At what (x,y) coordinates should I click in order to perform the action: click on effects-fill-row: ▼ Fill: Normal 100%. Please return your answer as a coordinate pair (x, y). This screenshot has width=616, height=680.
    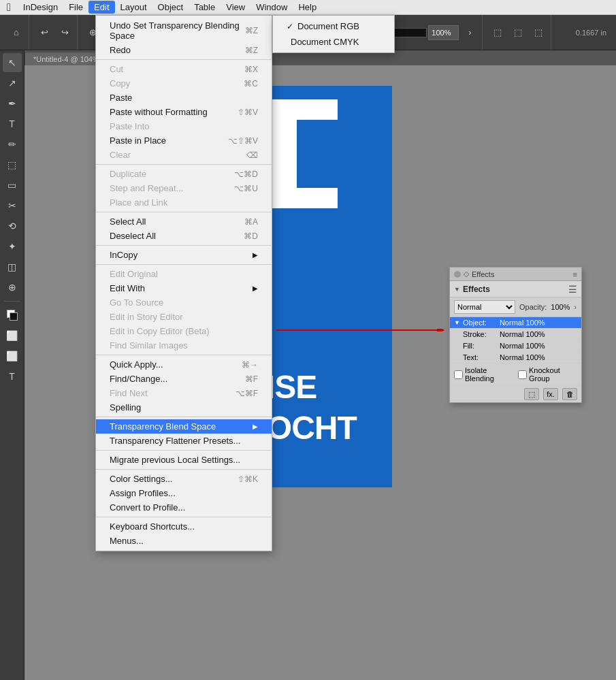
    Looking at the image, I should click on (516, 346).